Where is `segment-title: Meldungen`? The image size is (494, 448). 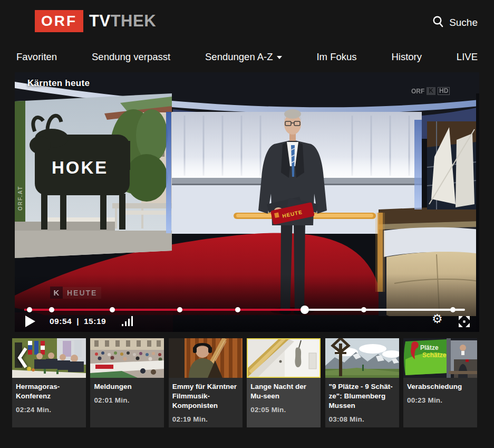 segment-title: Meldungen is located at coordinates (127, 385).